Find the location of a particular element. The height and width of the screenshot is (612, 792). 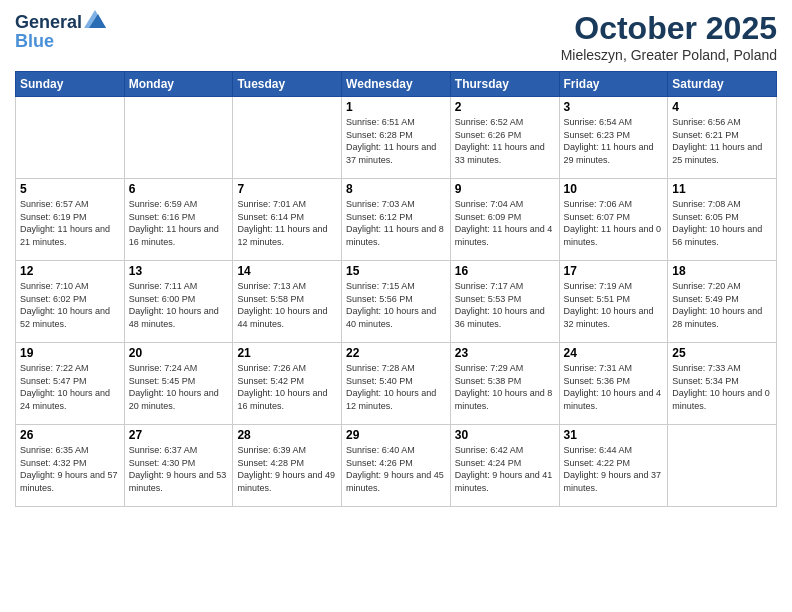

day-info-6: Sunrise: 6:59 AM Sunset: 6:16 PM Dayligh… is located at coordinates (179, 223).